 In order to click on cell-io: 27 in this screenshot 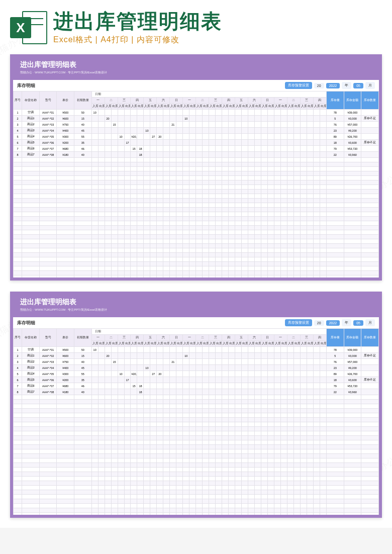, I will do `click(154, 374)`.